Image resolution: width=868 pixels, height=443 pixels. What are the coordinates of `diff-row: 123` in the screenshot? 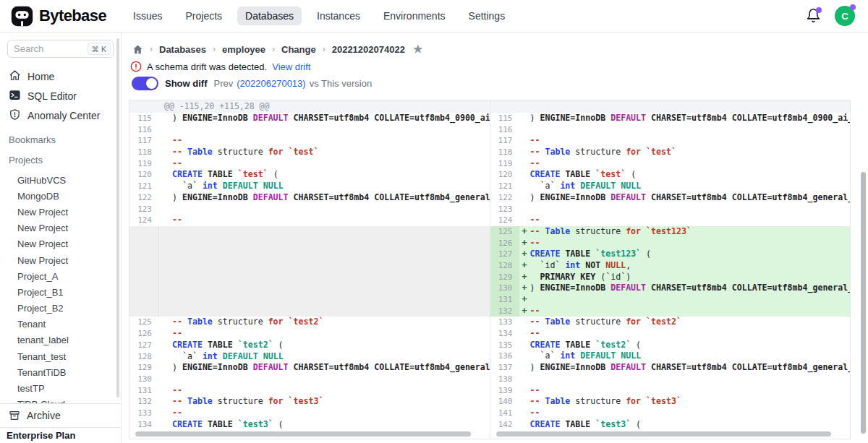 It's located at (671, 210).